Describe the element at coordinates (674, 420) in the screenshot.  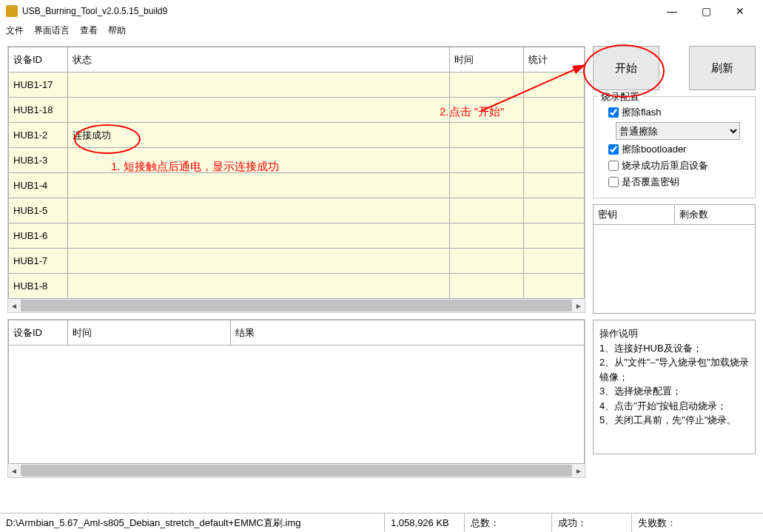
I see `instruction-line: 5、关闭工具前，先"停止"烧录。` at that location.